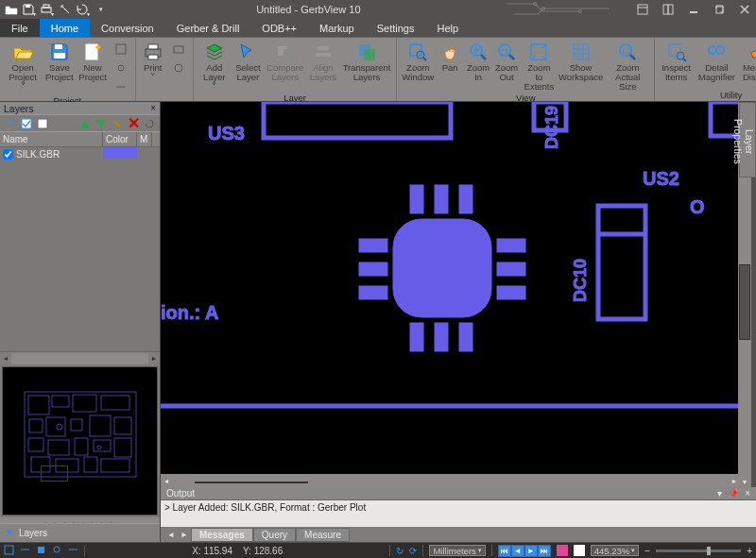  I want to click on tab-odb: ODB++, so click(280, 28).